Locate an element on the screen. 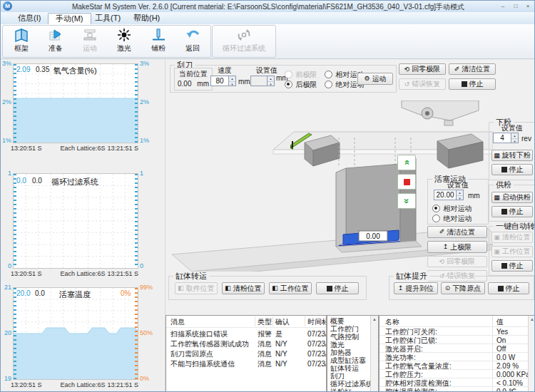 Image resolution: width=535 pixels, height=392 pixels. frame-icon is located at coordinates (21, 36).